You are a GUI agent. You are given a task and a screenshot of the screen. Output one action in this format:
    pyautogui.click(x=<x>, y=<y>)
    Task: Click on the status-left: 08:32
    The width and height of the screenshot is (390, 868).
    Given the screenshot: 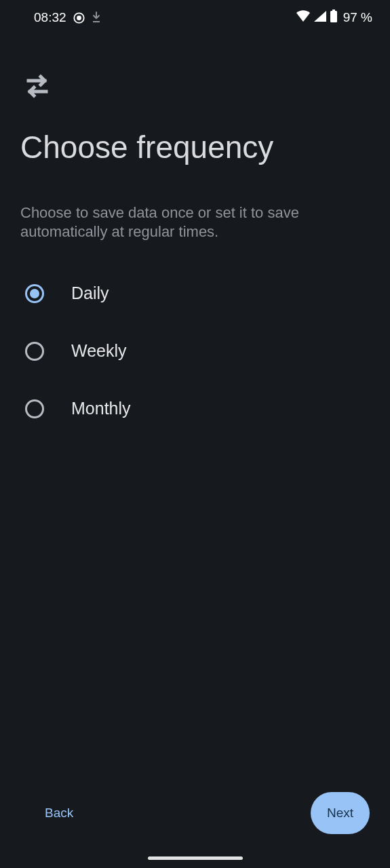 What is the action you would take?
    pyautogui.click(x=68, y=18)
    